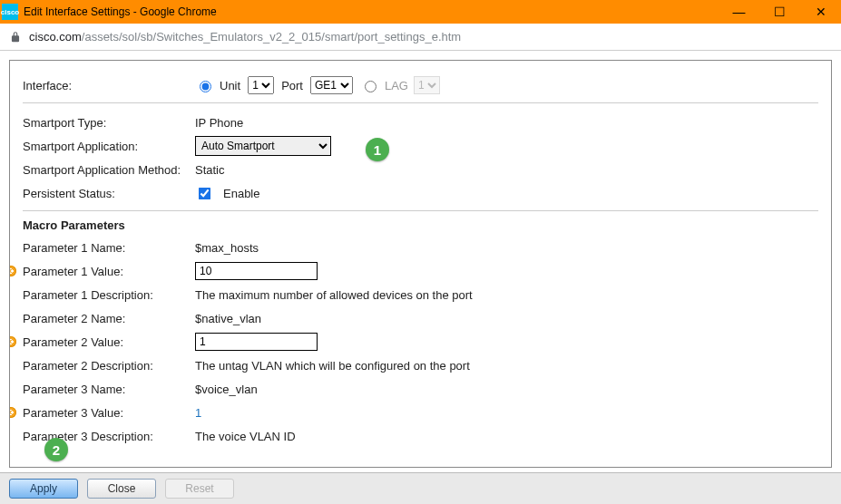 This screenshot has width=841, height=504. What do you see at coordinates (109, 343) in the screenshot?
I see `label-p2-value: Parameter 2 Value:` at bounding box center [109, 343].